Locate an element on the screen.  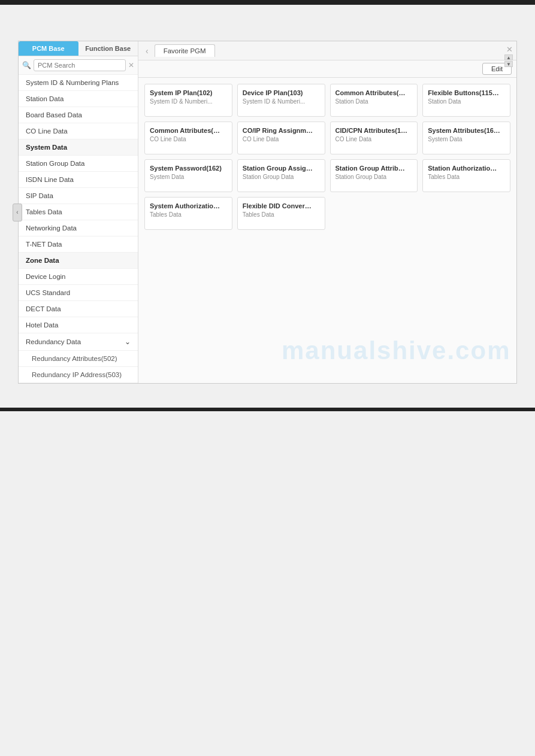
sidebar-item-device-login: Device Login is located at coordinates (78, 277).